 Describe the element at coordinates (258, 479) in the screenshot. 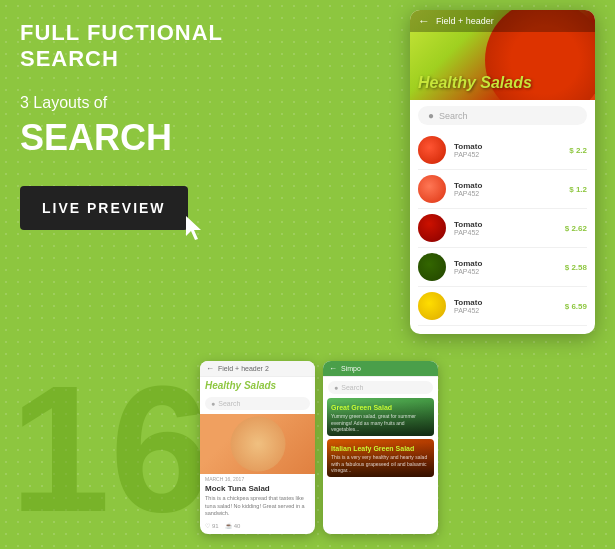

I see `card-date: MARCH 16, 2017` at that location.